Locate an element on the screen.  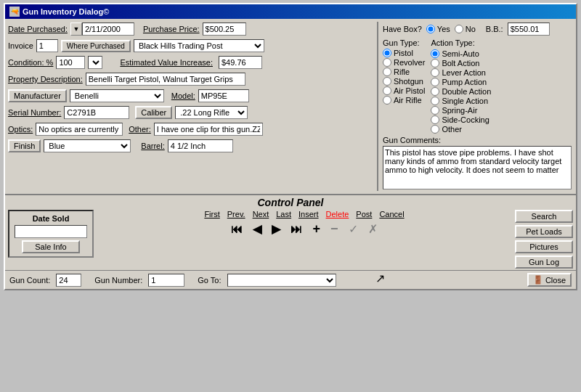
shotgun-row: Shotgun is located at coordinates (404, 81).